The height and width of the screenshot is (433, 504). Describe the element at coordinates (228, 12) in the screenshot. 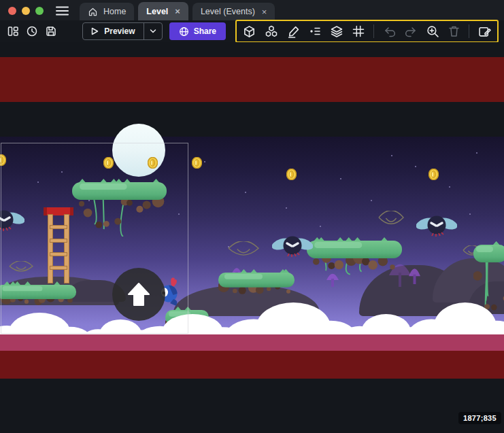

I see `tab-label: Level (Events)` at that location.